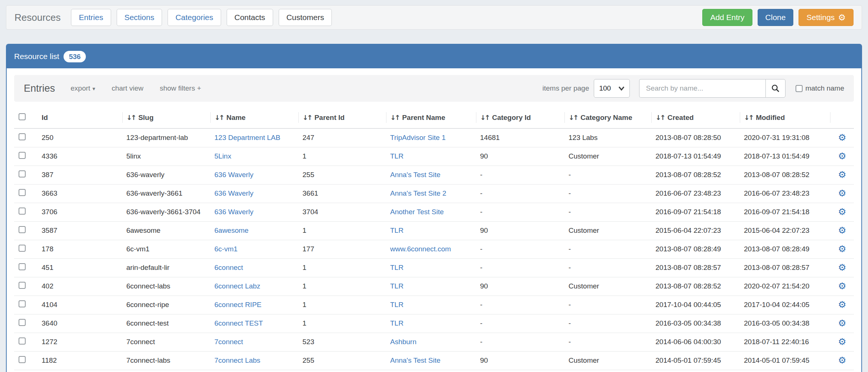 This screenshot has height=372, width=868. I want to click on name-link: 7connect Labs, so click(237, 360).